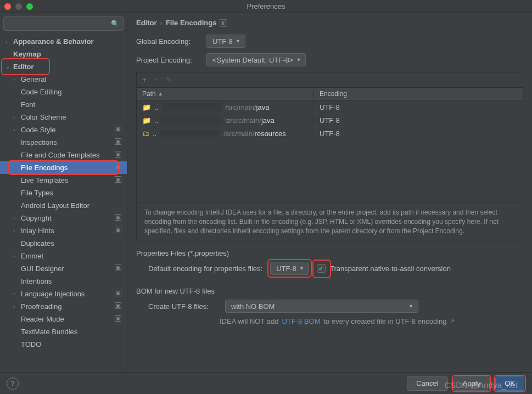 This screenshot has height=394, width=532. Describe the element at coordinates (64, 42) in the screenshot. I see `sidebar-item-appearance-behavior: ›Appearance & Behavior` at that location.